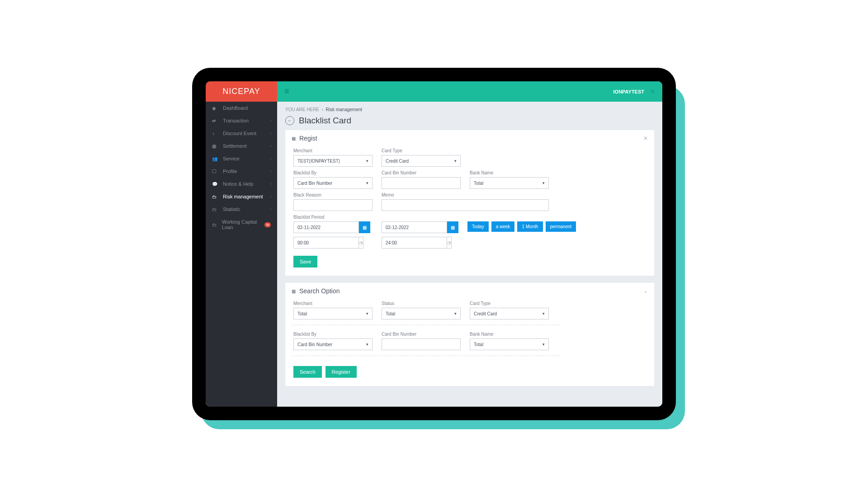  What do you see at coordinates (344, 109) in the screenshot?
I see `breadcrumb-current: Risk management` at bounding box center [344, 109].